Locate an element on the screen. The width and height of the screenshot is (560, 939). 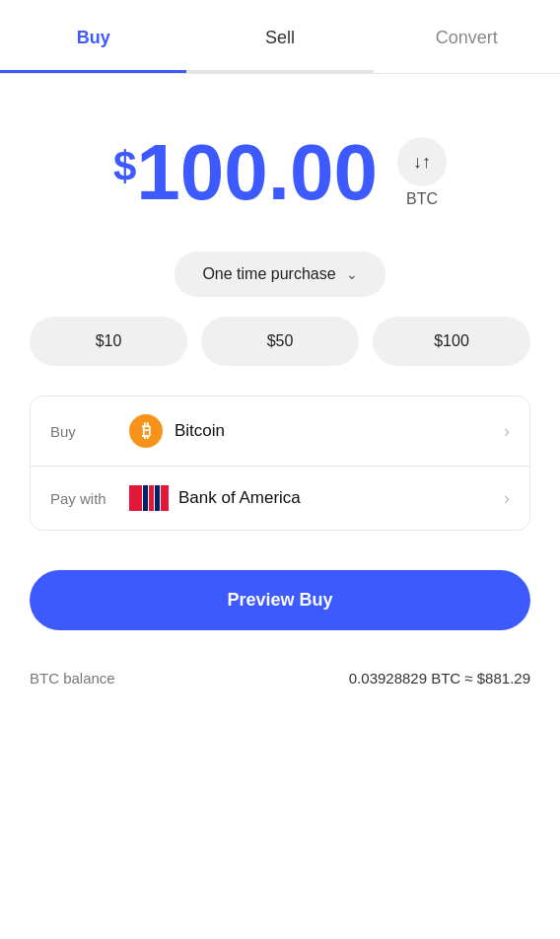
buy-label: Buy is located at coordinates (90, 432).